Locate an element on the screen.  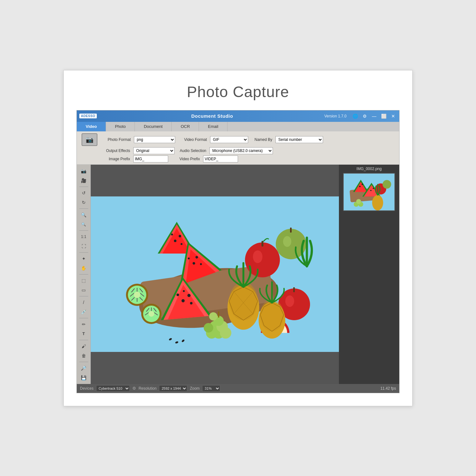
tab-document: Document is located at coordinates (153, 127).